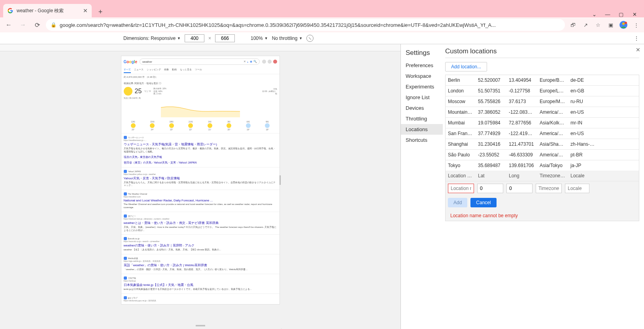 The height and width of the screenshot is (329, 644). Describe the element at coordinates (10, 11) in the screenshot. I see `google-favicon-icon` at that location.